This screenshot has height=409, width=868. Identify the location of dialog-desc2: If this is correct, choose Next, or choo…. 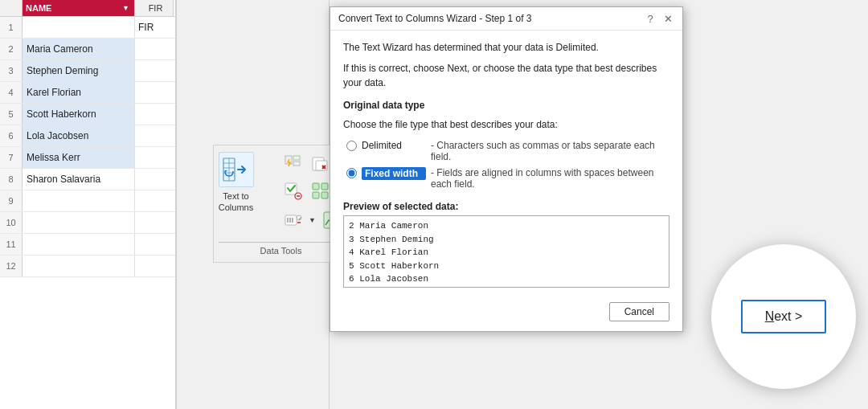
(506, 76).